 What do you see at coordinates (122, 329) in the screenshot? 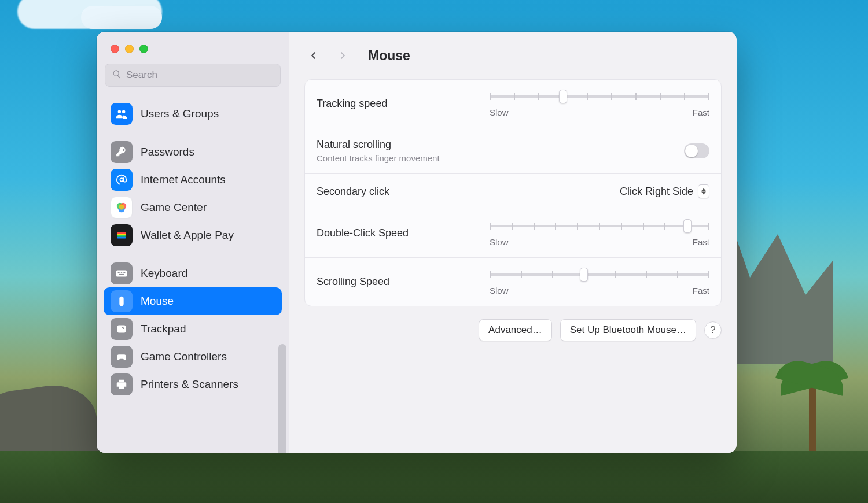
I see `trackpad-icon` at bounding box center [122, 329].